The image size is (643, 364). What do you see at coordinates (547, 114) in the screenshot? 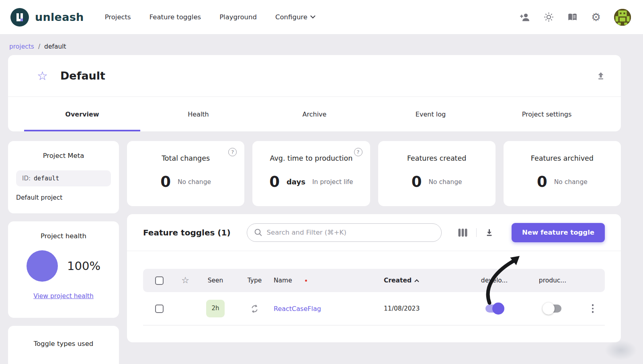
I see `tab-project-settings: Project settings` at bounding box center [547, 114].